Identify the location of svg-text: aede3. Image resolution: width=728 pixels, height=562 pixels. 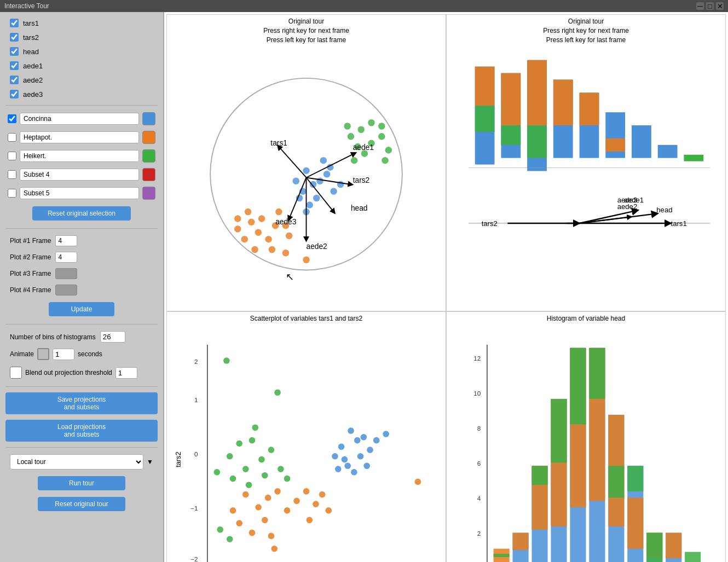
(627, 200).